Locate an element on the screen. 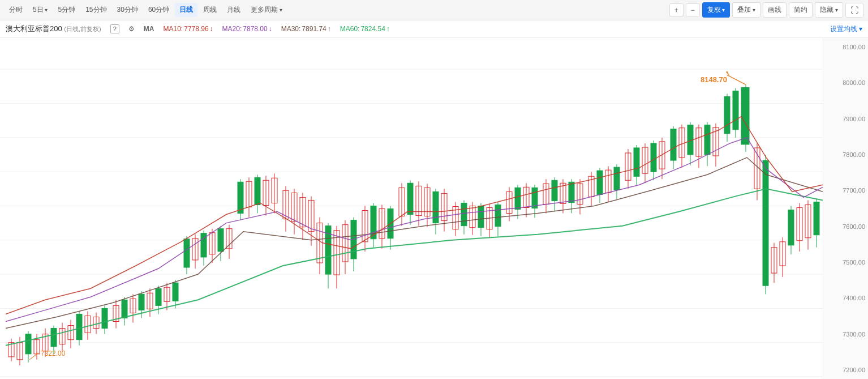 This screenshot has width=868, height=379. svg-text: 7322.00 is located at coordinates (53, 354).